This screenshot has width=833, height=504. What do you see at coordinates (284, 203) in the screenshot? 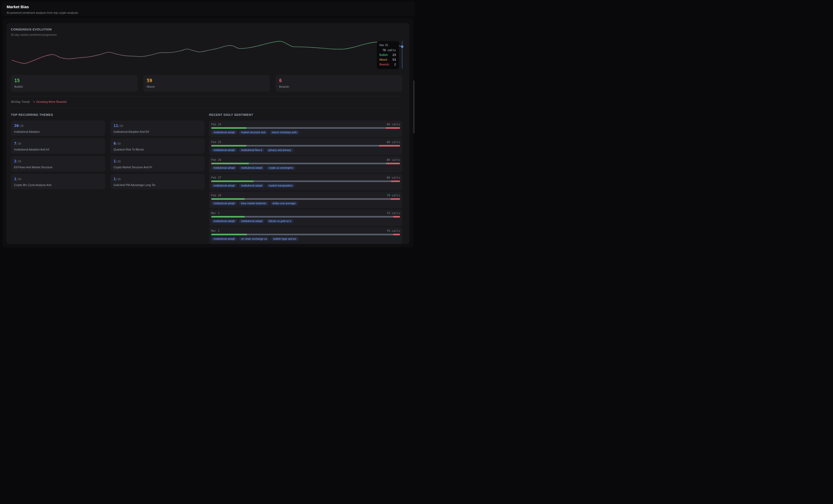
I see `topic-tag: dollar-cost averagin` at bounding box center [284, 203].